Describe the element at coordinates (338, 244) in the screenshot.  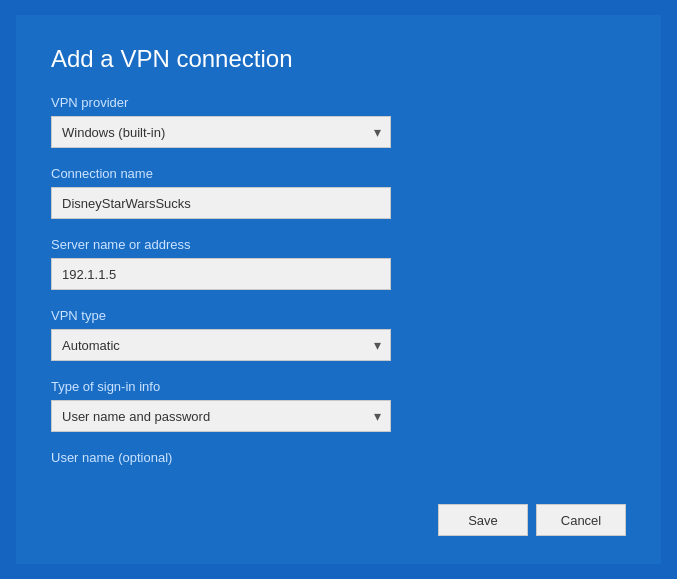
I see `server-name-label: Server name or address` at that location.